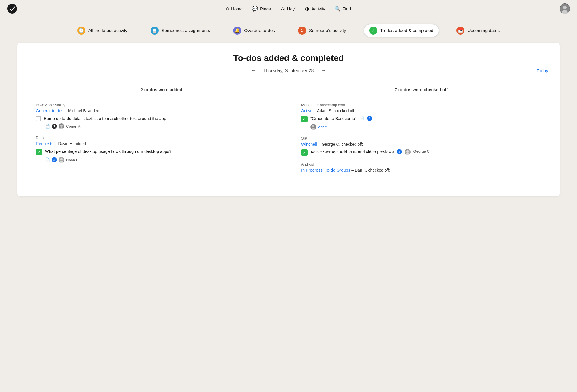 Image resolution: width=577 pixels, height=392 pixels. What do you see at coordinates (47, 126) in the screenshot?
I see `doc-icon-1: 📄` at bounding box center [47, 126].